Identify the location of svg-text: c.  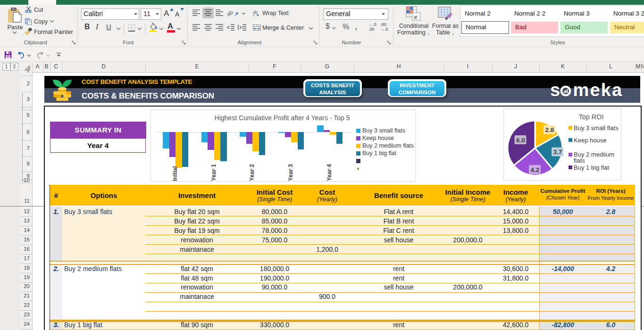
(254, 15).